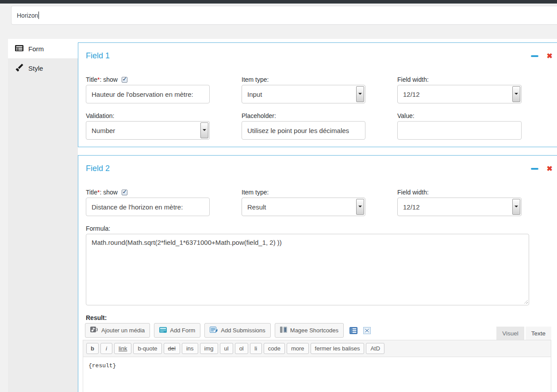 This screenshot has width=557, height=392. What do you see at coordinates (459, 117) in the screenshot?
I see `value-label: Value:` at bounding box center [459, 117].